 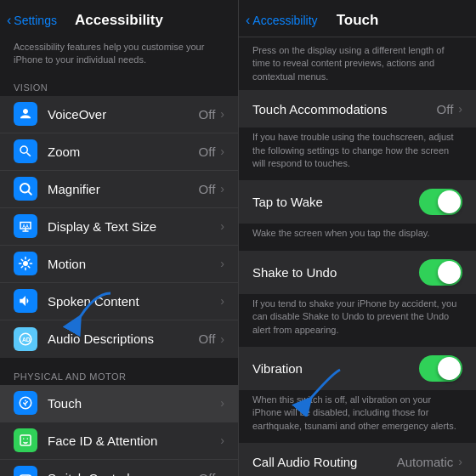 I want to click on touch-icon, so click(x=26, y=403).